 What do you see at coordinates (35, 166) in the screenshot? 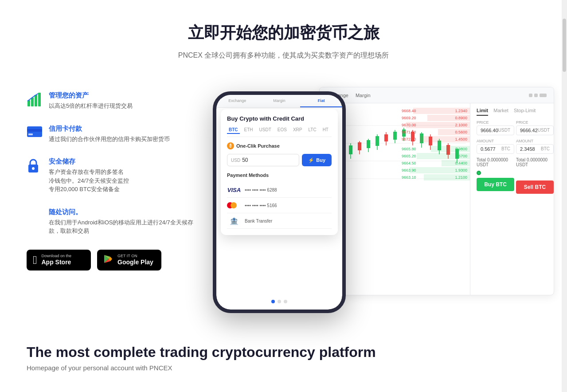
I see `lock-icon` at bounding box center [35, 166].